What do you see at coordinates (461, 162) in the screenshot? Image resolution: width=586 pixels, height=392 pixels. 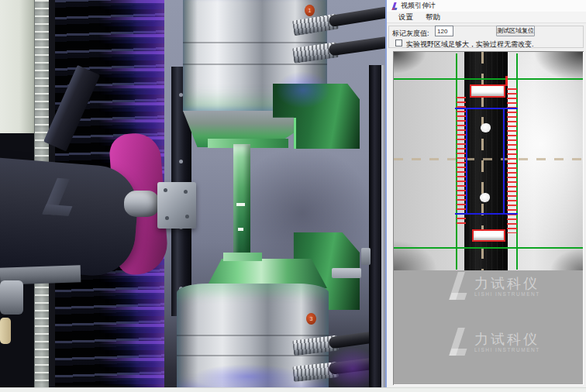 I see `edge-hatch-left` at bounding box center [461, 162].